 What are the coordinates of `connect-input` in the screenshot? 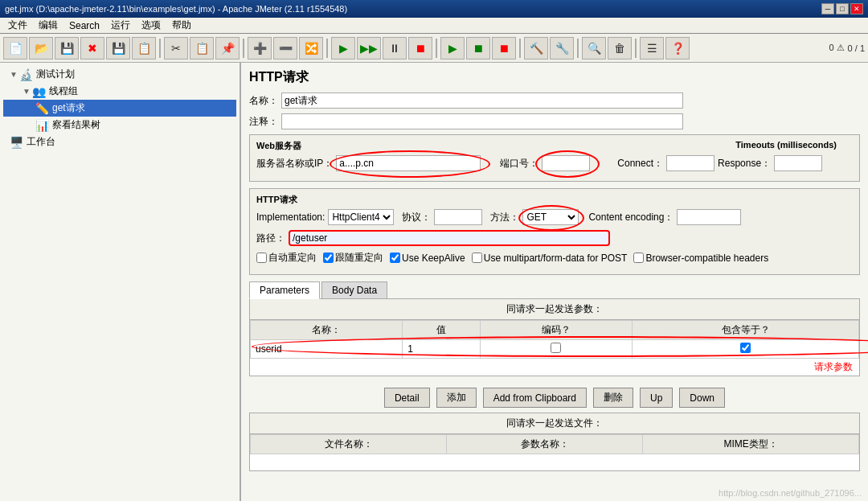 It's located at (690, 163).